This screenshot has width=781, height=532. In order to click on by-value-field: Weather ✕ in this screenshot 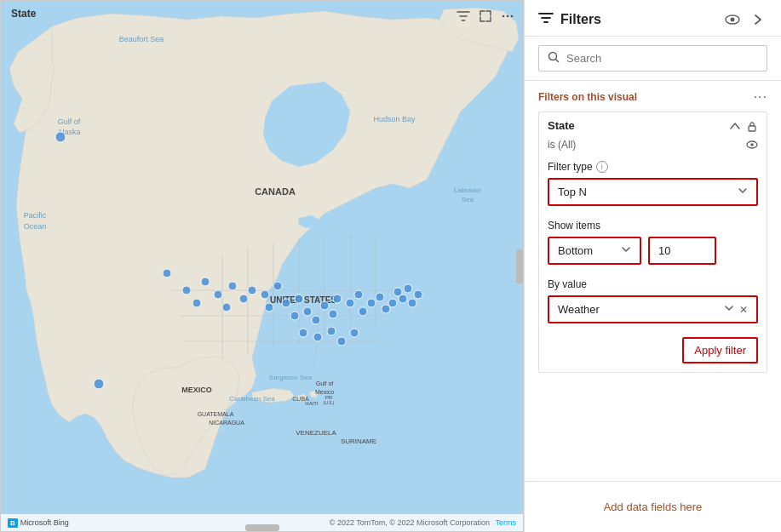, I will do `click(652, 310)`.